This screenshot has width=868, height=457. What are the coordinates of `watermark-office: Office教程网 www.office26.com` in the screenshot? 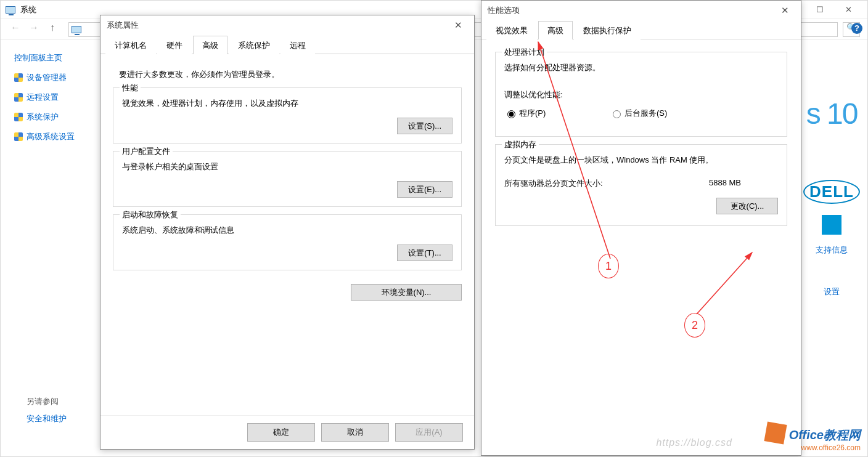 It's located at (813, 436).